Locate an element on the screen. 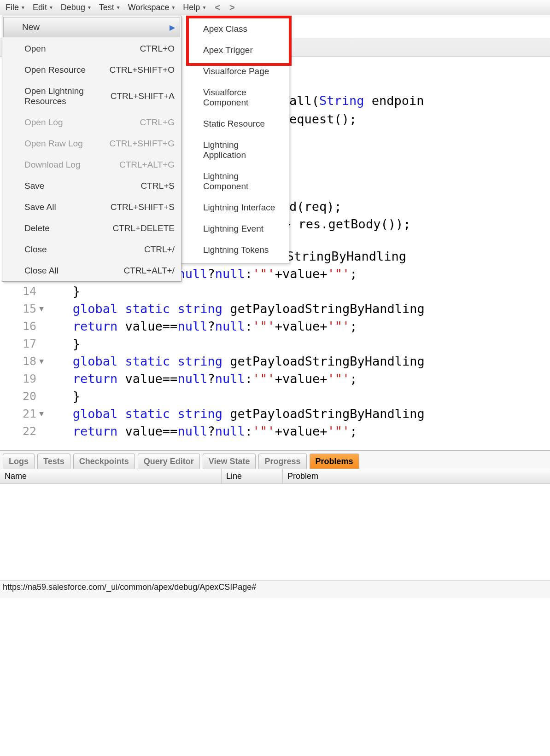  menu-edit-label: Edit is located at coordinates (40, 7).